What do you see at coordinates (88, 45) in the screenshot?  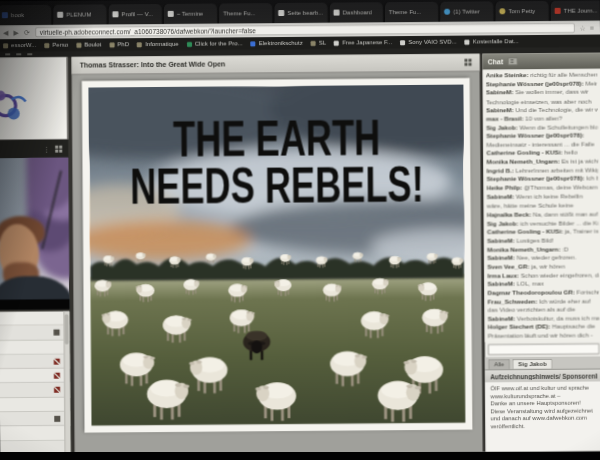 I see `bookmark-item: Boulot` at bounding box center [88, 45].